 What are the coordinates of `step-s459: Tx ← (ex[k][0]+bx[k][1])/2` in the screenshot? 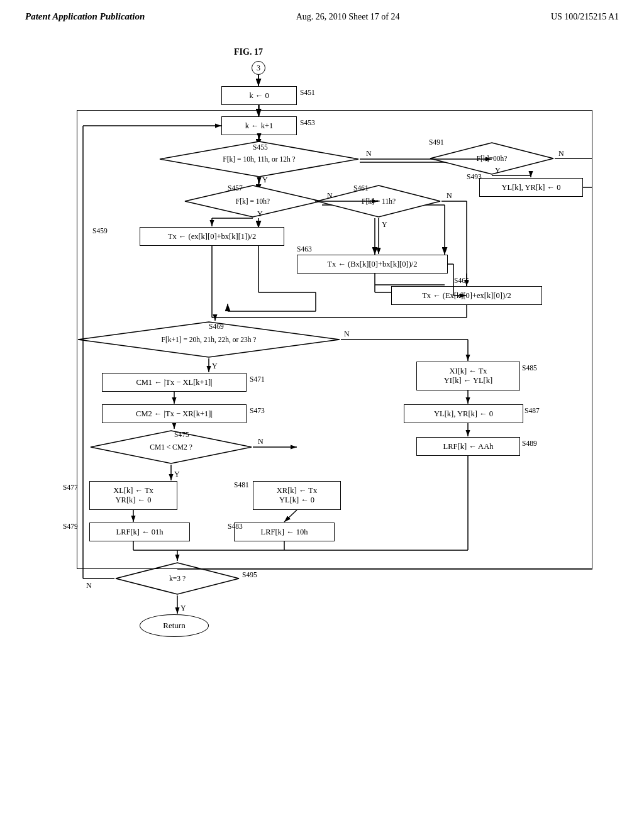 It's located at (212, 236).